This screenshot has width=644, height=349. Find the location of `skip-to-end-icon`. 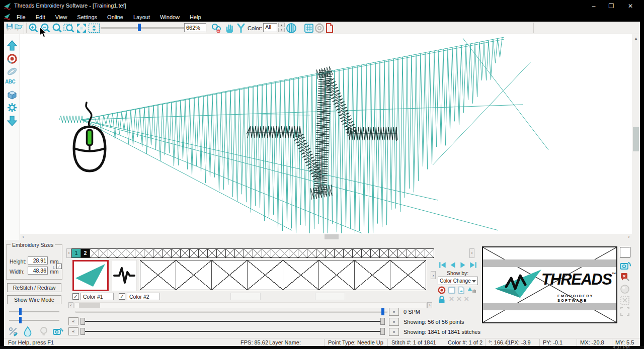

skip-to-end-icon is located at coordinates (473, 265).